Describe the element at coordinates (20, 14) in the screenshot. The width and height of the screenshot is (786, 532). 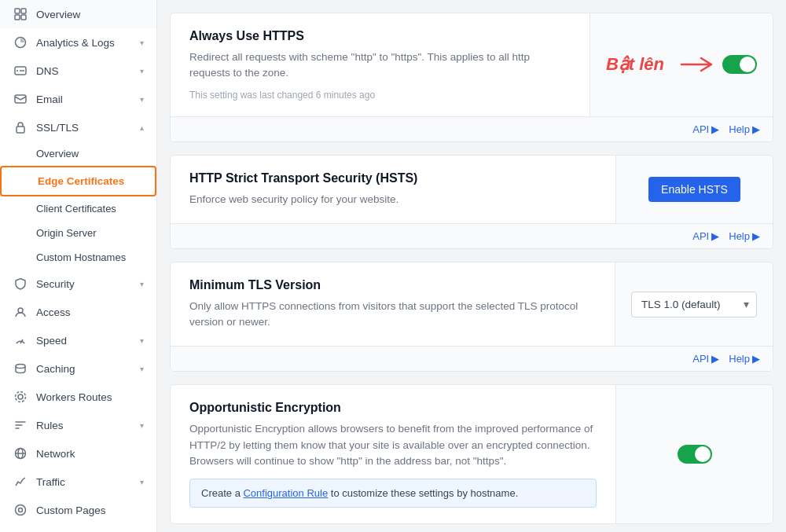
I see `grid-icon` at that location.